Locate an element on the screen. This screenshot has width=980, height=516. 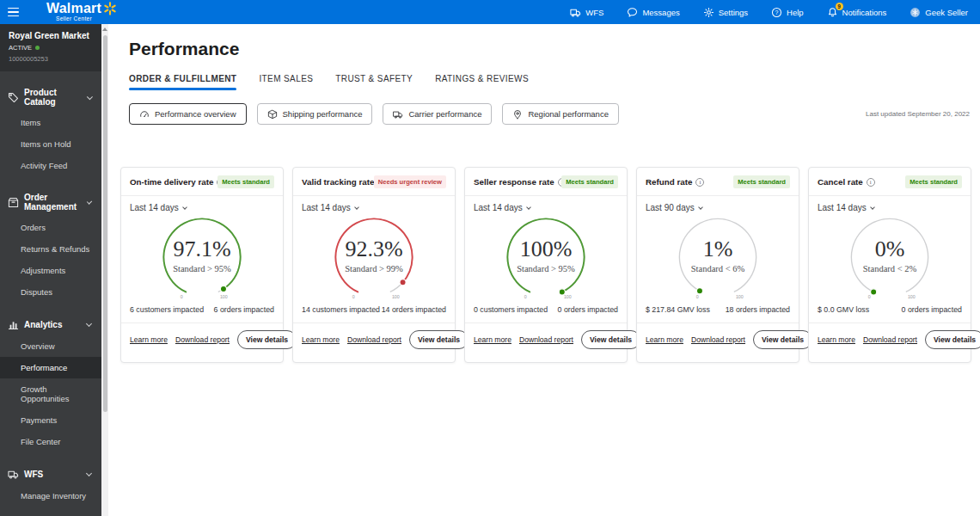
tab-order-fulfillment: ORDER & FULFILLMENT is located at coordinates (182, 83).